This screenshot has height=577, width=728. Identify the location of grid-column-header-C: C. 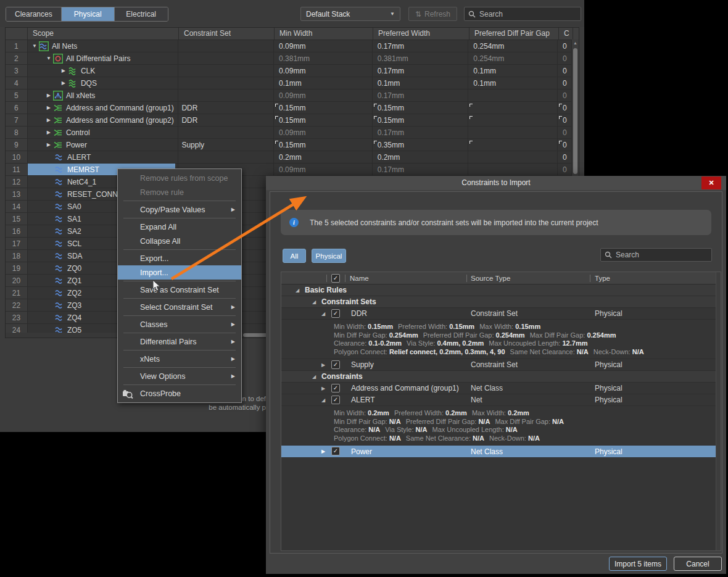
(566, 33).